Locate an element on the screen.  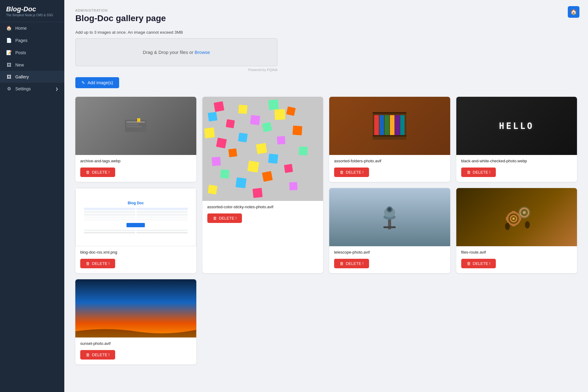
add-images-label: Add image(s) is located at coordinates (100, 83).